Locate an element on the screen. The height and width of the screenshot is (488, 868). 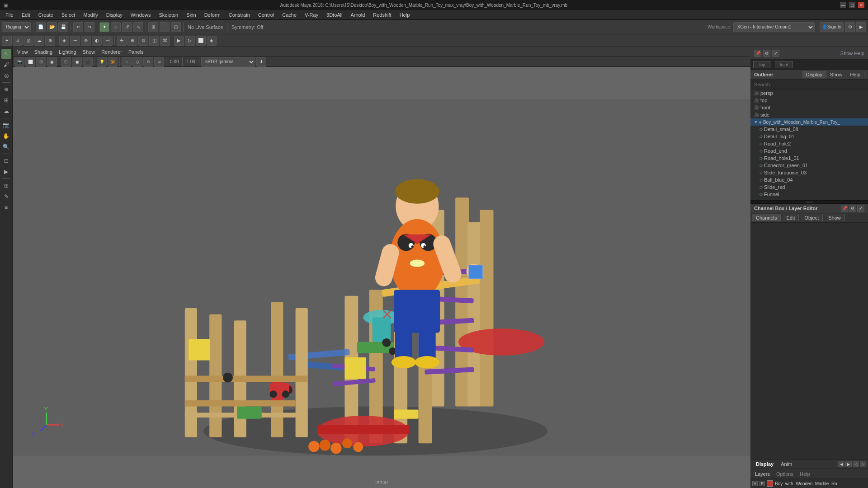
outliner-item-road-hole2: ◇Road_hole2 is located at coordinates (809, 144).